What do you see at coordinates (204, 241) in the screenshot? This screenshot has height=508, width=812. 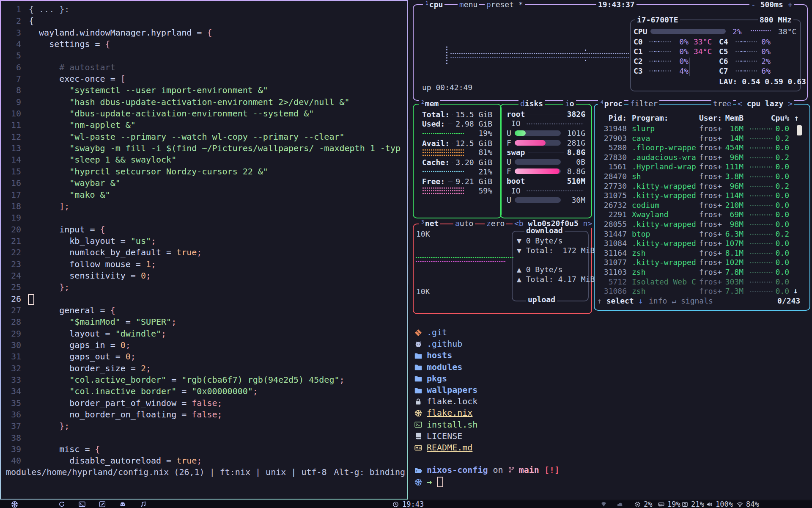 I see `code-line-21: 21kb_layout = "us";` at bounding box center [204, 241].